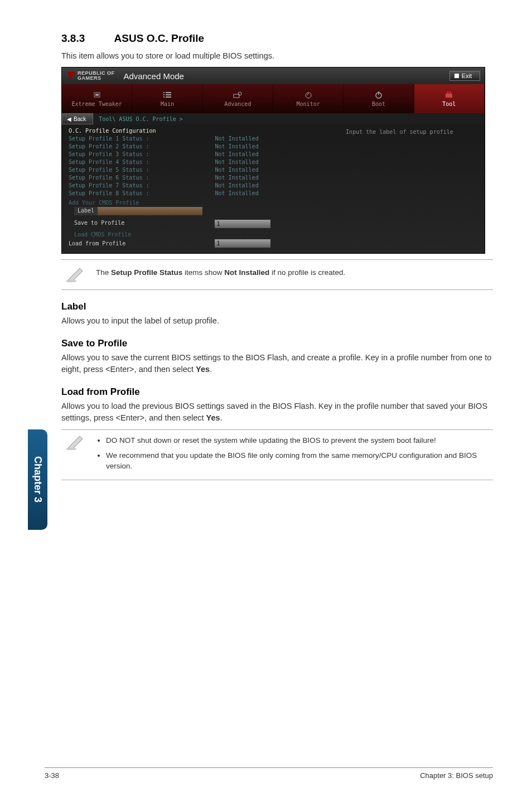  Describe the element at coordinates (467, 76) in the screenshot. I see `exit-label: Exit` at that location.